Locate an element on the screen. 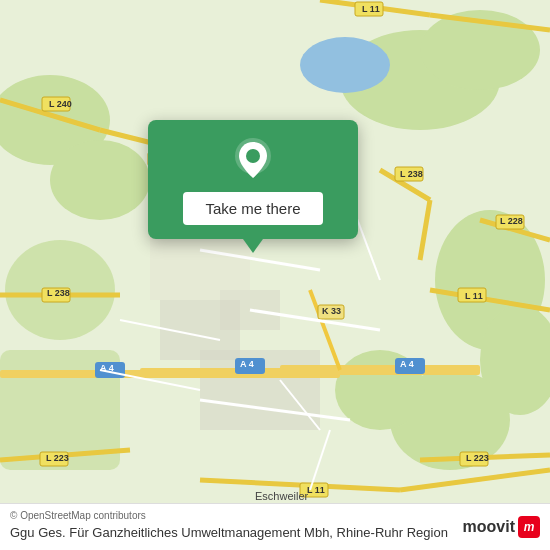  moovit-icon: m is located at coordinates (529, 527).